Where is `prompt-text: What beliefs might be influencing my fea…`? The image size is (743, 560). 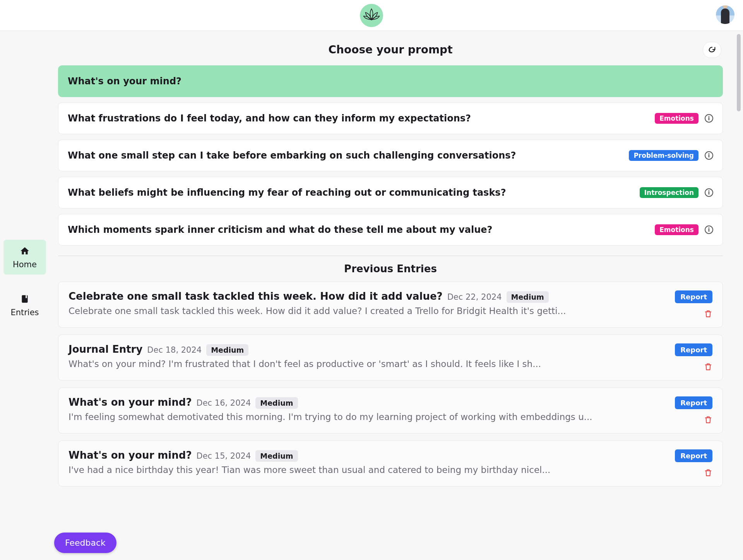 prompt-text: What beliefs might be influencing my fea… is located at coordinates (351, 193).